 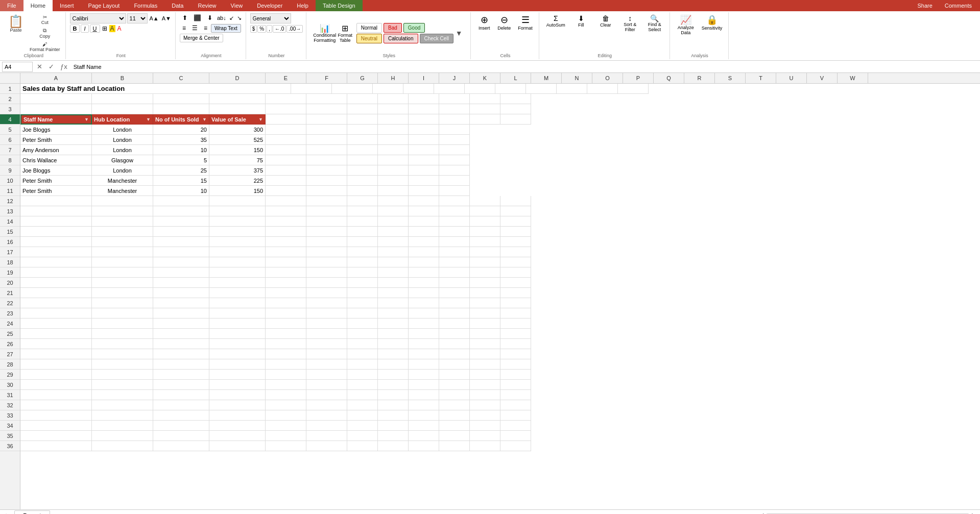 What do you see at coordinates (393, 426) in the screenshot?
I see `cell-h34` at bounding box center [393, 426].